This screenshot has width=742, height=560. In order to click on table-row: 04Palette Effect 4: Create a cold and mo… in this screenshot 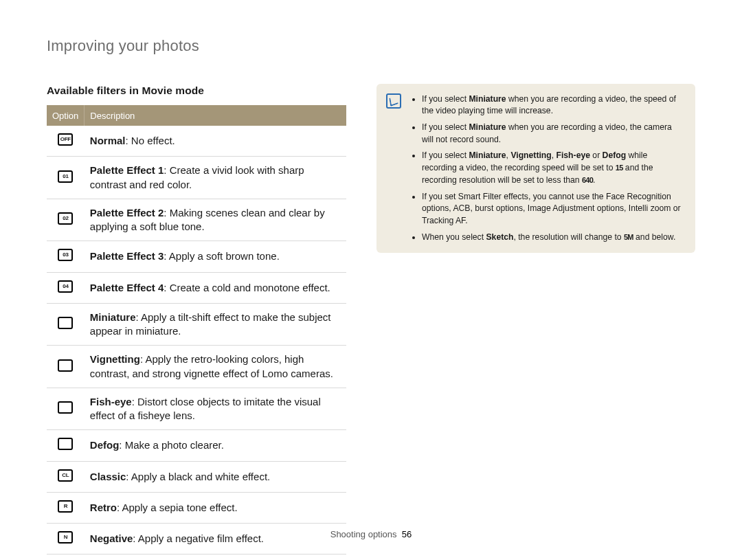, I will do `click(196, 287)`.